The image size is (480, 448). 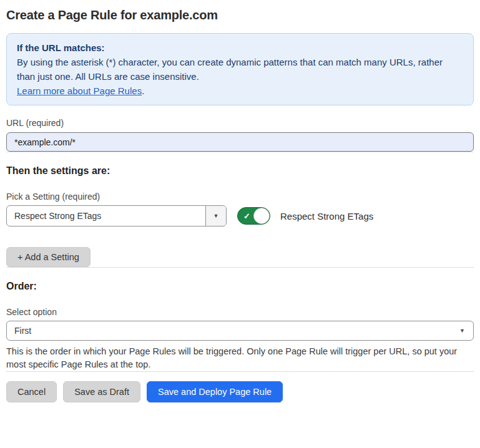 What do you see at coordinates (240, 47) in the screenshot?
I see `info-box-heading: If the URL matches:` at bounding box center [240, 47].